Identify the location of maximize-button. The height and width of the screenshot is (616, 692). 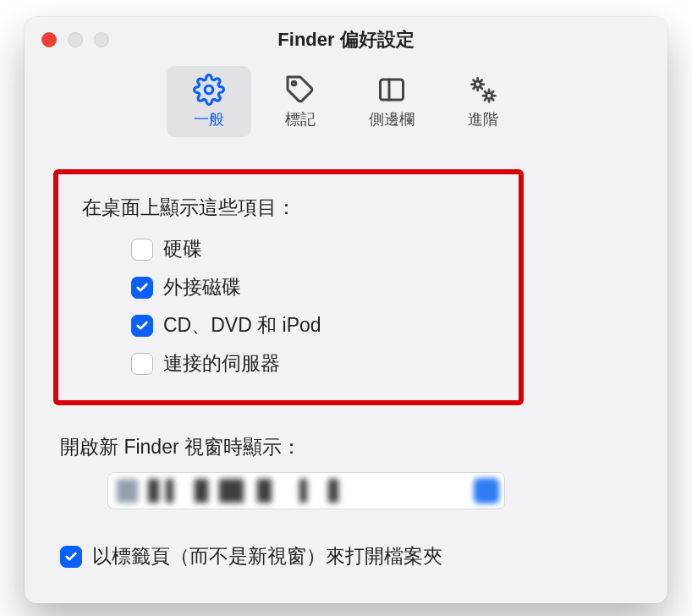
(102, 40).